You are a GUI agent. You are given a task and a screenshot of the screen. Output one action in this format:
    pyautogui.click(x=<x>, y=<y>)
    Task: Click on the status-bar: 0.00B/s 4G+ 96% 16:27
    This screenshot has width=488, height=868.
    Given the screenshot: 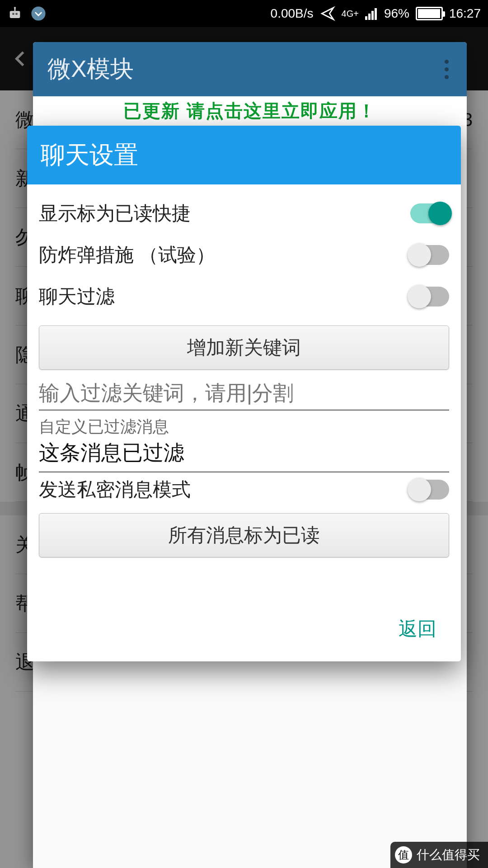 What is the action you would take?
    pyautogui.click(x=244, y=14)
    